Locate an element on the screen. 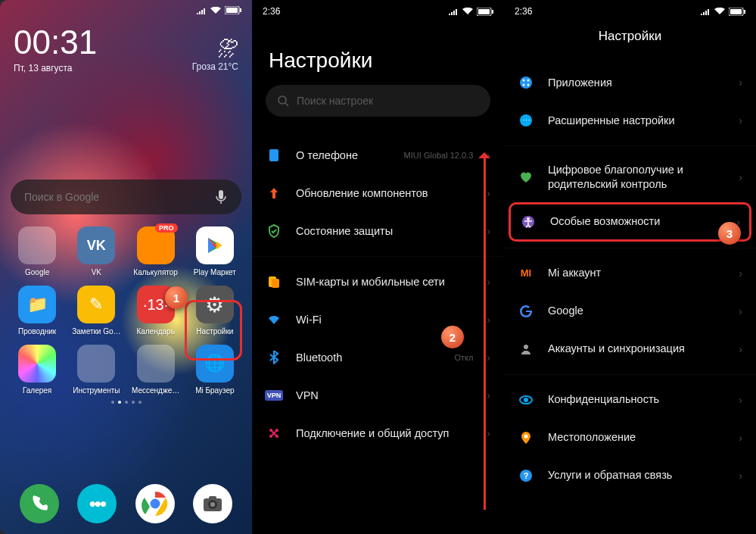  app-label: Заметки Go… is located at coordinates (96, 332).